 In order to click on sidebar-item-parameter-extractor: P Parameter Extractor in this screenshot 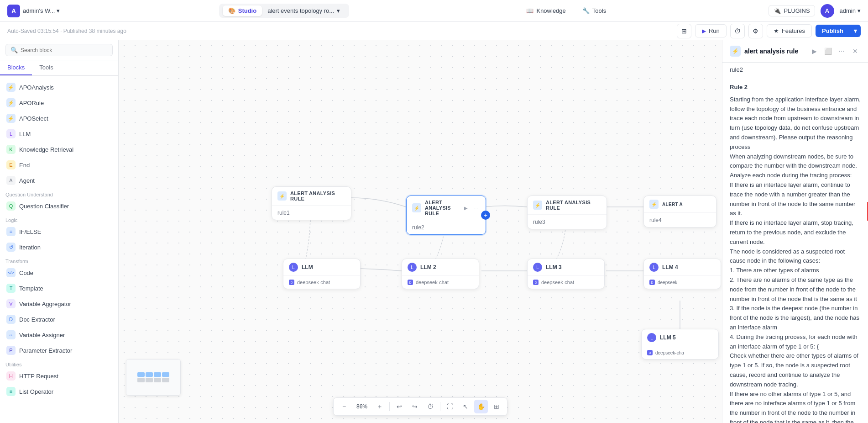, I will do `click(59, 350)`.